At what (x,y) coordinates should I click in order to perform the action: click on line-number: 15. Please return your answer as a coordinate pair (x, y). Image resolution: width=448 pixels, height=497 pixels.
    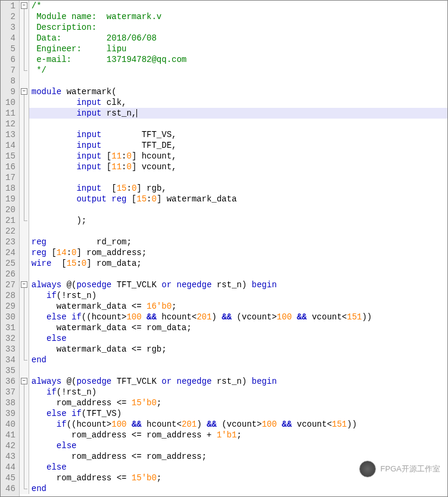
    Looking at the image, I should click on (11, 156).